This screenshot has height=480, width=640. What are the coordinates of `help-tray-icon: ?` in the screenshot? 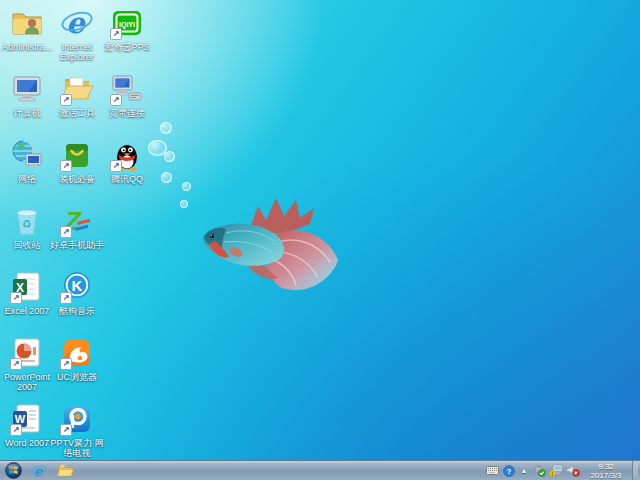 It's located at (509, 471).